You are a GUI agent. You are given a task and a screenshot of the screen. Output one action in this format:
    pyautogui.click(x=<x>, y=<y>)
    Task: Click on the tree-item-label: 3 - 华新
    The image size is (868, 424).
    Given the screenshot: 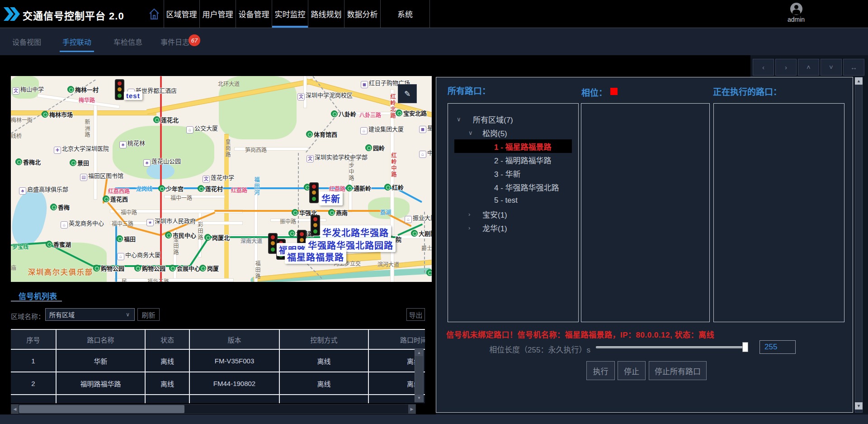 What is the action you would take?
    pyautogui.click(x=507, y=174)
    